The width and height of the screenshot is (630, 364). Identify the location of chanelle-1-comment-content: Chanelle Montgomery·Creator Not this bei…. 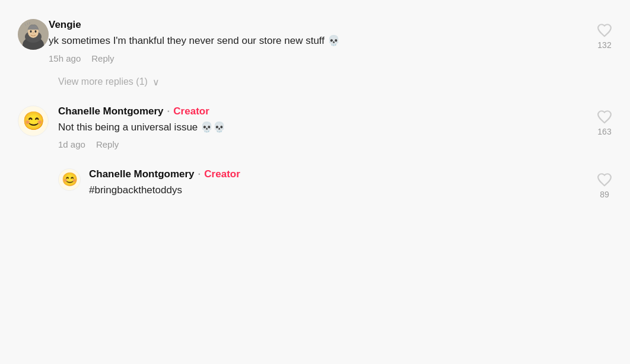
(322, 128).